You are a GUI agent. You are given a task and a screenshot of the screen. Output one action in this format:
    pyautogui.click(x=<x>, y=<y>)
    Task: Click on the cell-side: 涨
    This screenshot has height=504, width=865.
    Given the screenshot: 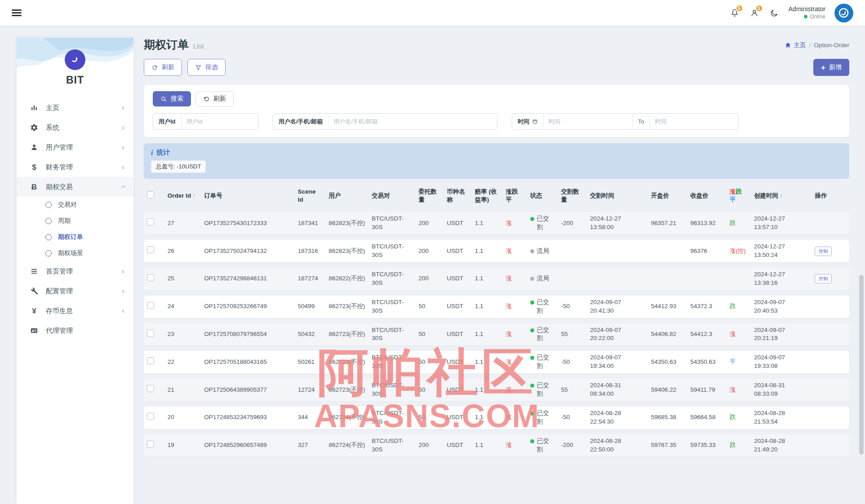 What is the action you would take?
    pyautogui.click(x=515, y=279)
    